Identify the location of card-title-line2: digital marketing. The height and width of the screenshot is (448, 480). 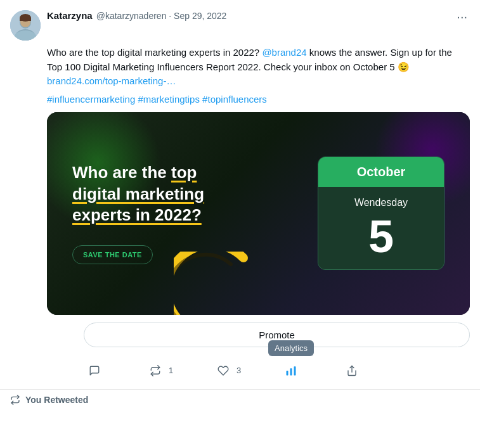
(138, 194).